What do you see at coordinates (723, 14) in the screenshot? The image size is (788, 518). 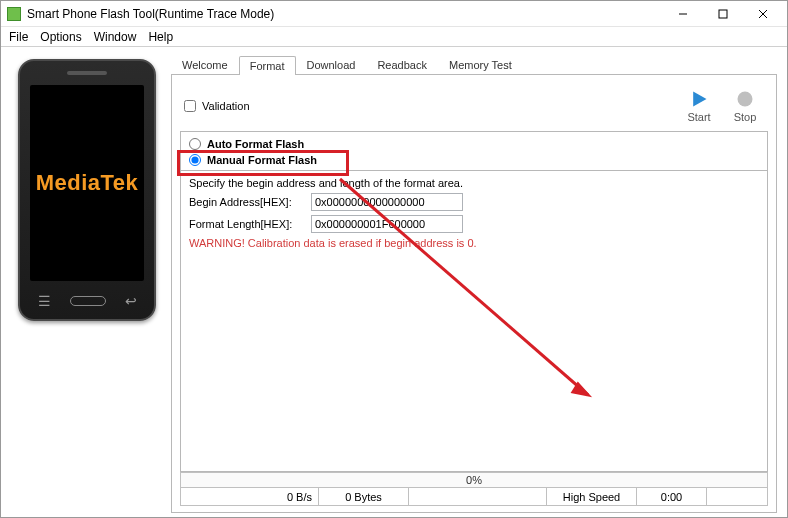 I see `maximize-button` at bounding box center [723, 14].